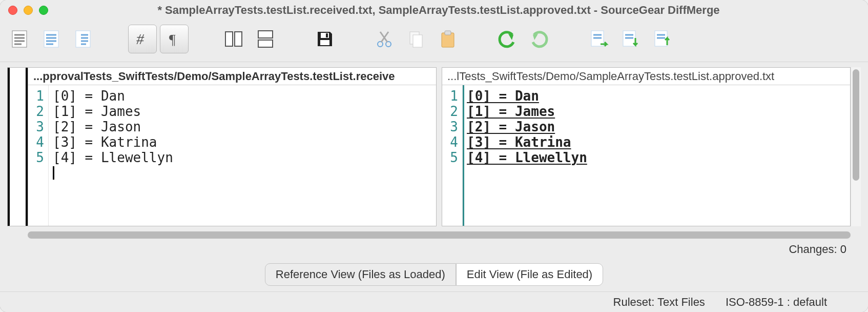  Describe the element at coordinates (19, 39) in the screenshot. I see `view-single-icon` at that location.